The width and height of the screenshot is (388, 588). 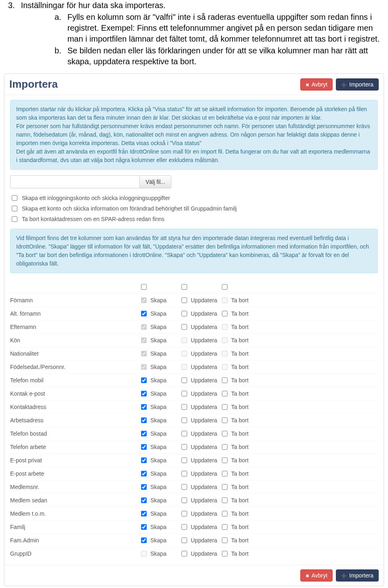 I want to click on grid-row: FörnamnSkapaUppdateraTa bort, so click(x=194, y=300).